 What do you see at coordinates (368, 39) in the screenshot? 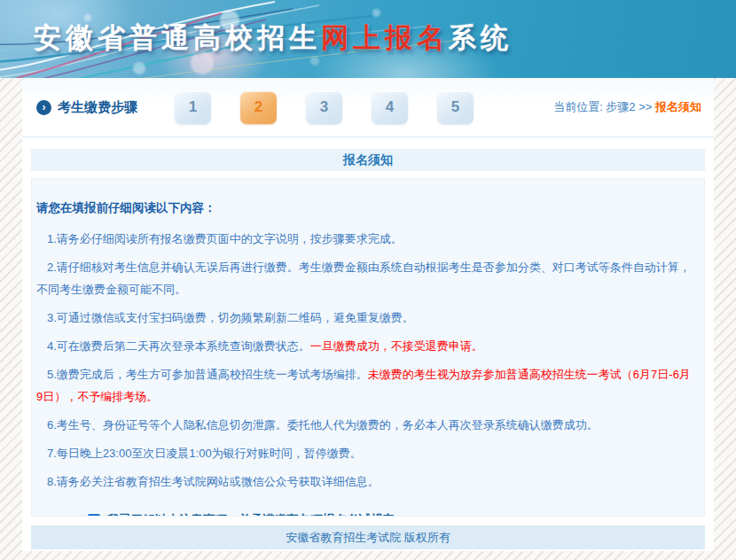
I see `header-banner: 安徽省普通高校招生网上报名系统` at bounding box center [368, 39].